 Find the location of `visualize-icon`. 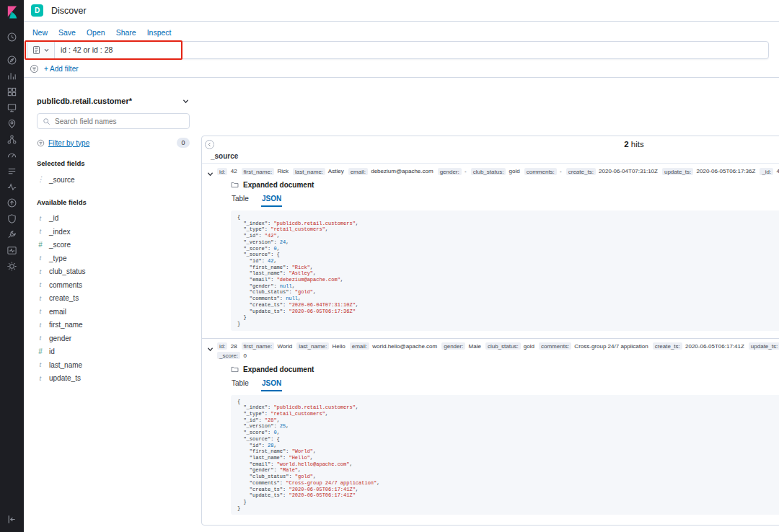

visualize-icon is located at coordinates (12, 76).